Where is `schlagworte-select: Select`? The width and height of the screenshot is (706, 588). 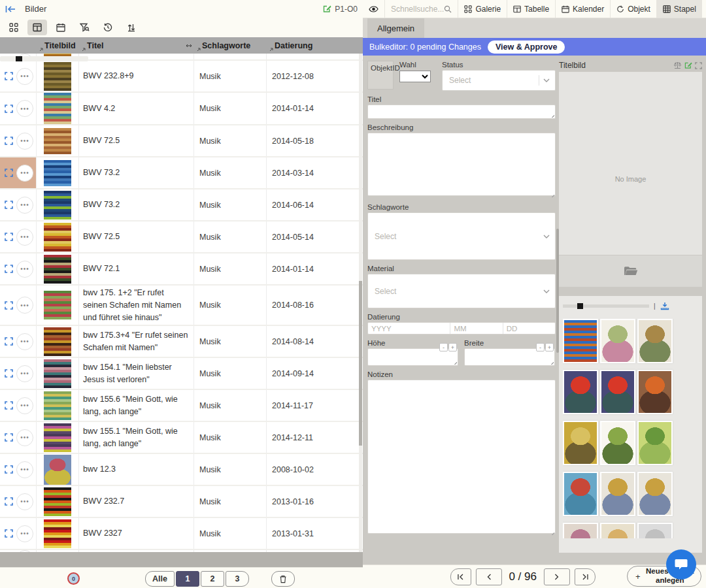
schlagworte-select: Select is located at coordinates (462, 237).